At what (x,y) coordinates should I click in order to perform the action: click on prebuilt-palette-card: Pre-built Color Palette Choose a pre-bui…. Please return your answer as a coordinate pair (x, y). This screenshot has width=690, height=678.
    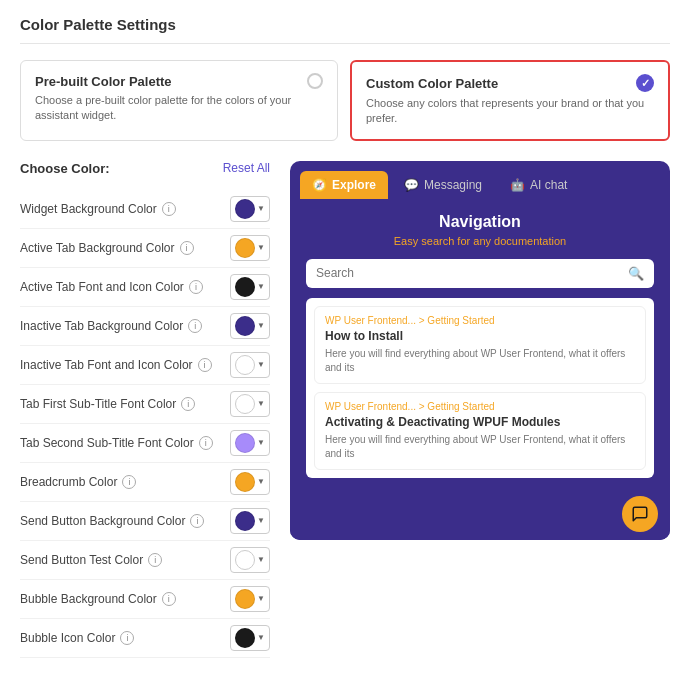
    Looking at the image, I should click on (179, 100).